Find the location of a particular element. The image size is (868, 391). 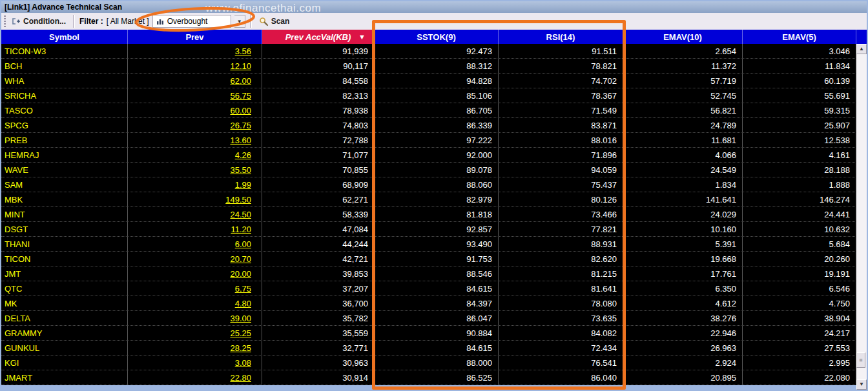

cell-prev: 20.70 is located at coordinates (195, 259).